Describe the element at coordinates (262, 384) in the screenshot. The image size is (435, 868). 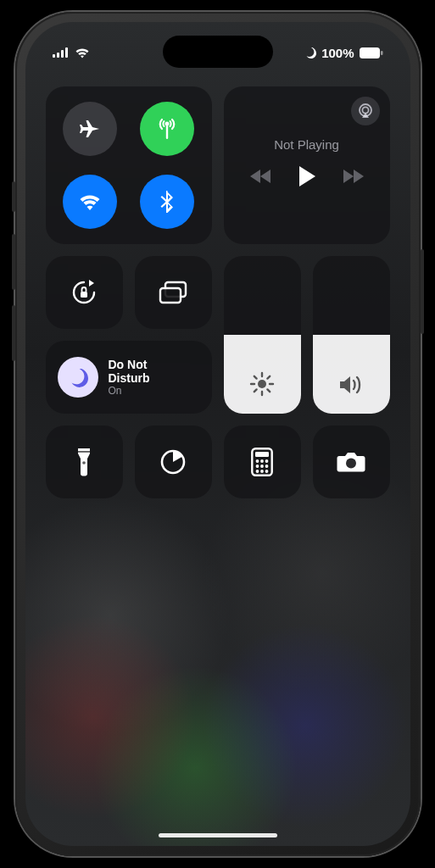
I see `sun-icon` at that location.